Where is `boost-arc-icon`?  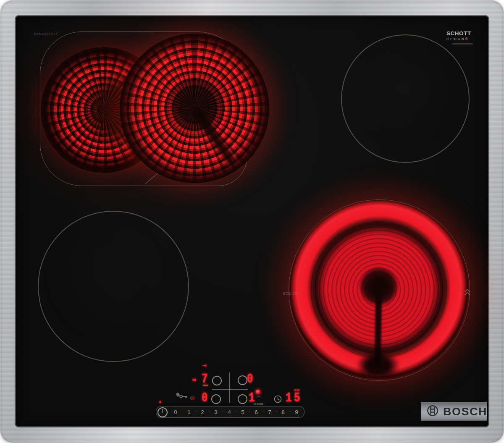
boost-arc-icon is located at coordinates (259, 397).